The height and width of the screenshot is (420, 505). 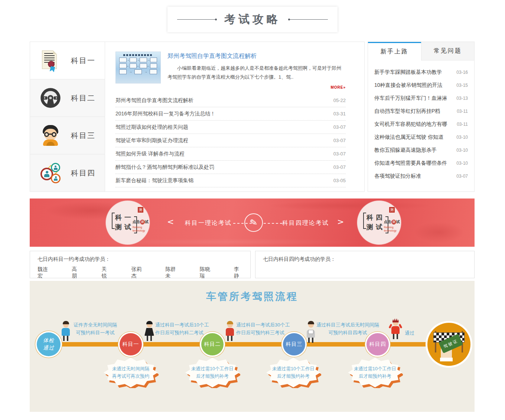 What do you see at coordinates (68, 173) in the screenshot?
I see `sidebar-item-subject4: 科目四` at bounding box center [68, 173].